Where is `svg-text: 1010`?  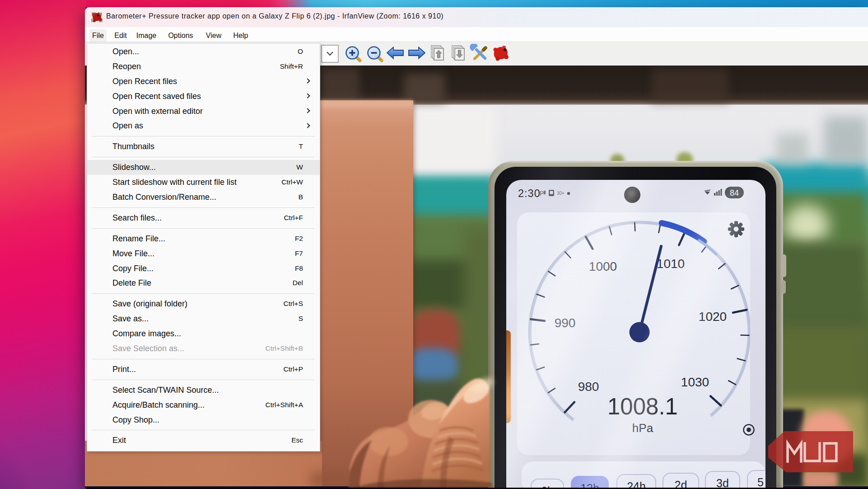 svg-text: 1010 is located at coordinates (671, 264).